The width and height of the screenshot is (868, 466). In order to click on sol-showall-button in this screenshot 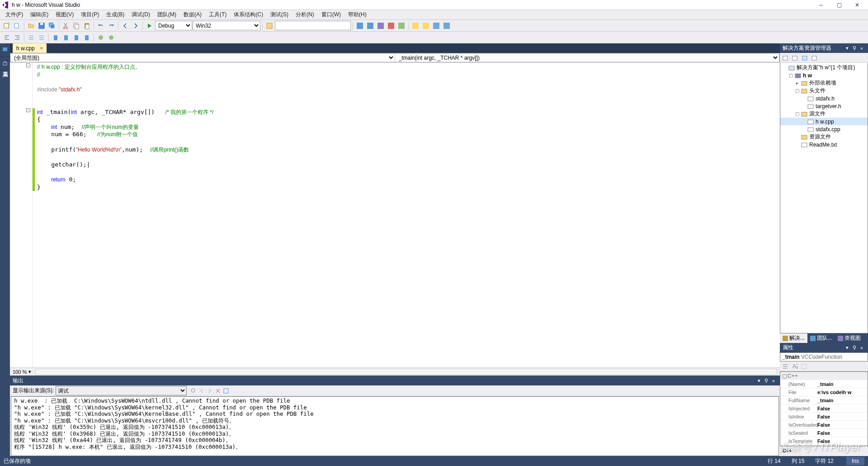, I will do `click(805, 58)`.